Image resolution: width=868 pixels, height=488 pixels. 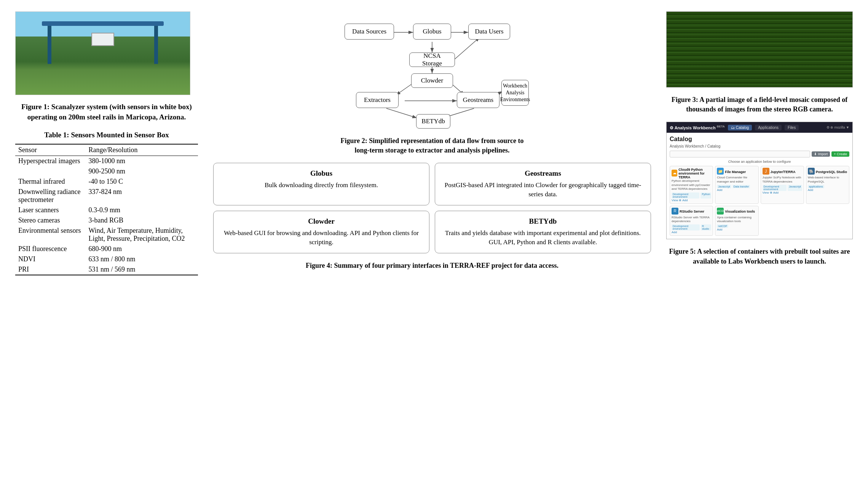 I want to click on app-jupyter-name: Jupyter/TERRA, so click(x=783, y=172).